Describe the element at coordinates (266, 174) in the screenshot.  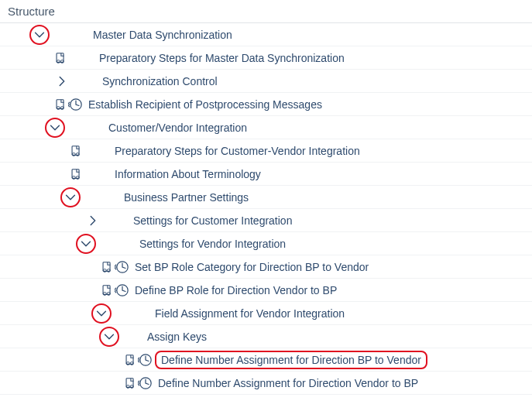
I see `tree-node-r6: Information About Terminology` at that location.